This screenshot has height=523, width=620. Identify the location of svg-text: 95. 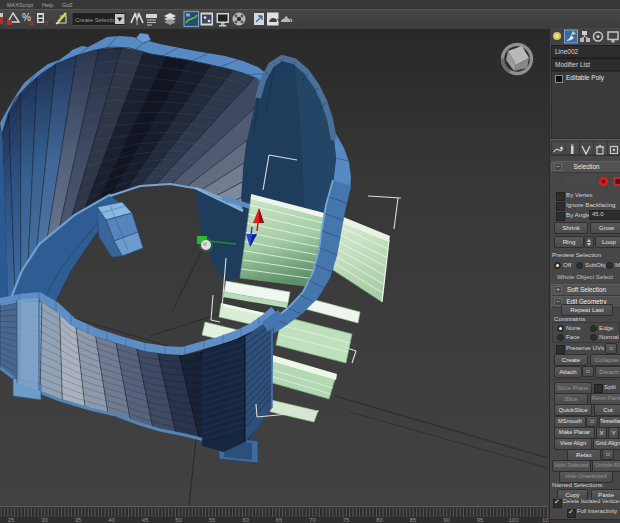
(480, 520).